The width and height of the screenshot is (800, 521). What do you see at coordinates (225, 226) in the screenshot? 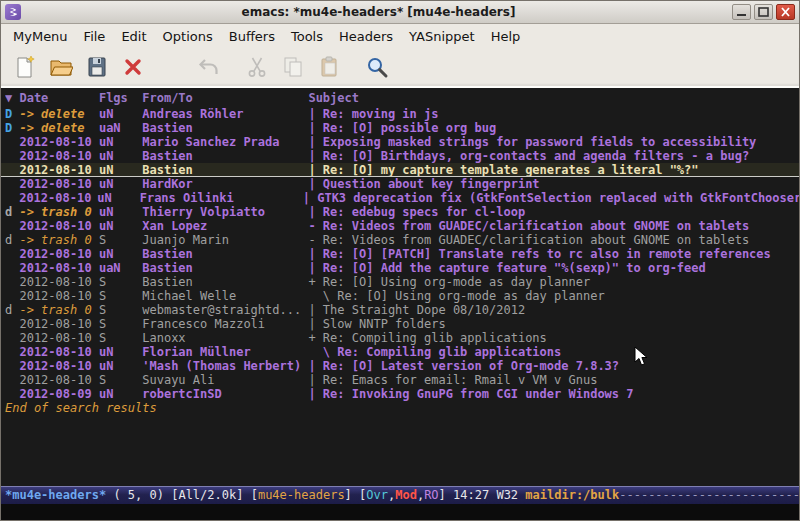
I see `from-cell: Xan Lopez` at bounding box center [225, 226].